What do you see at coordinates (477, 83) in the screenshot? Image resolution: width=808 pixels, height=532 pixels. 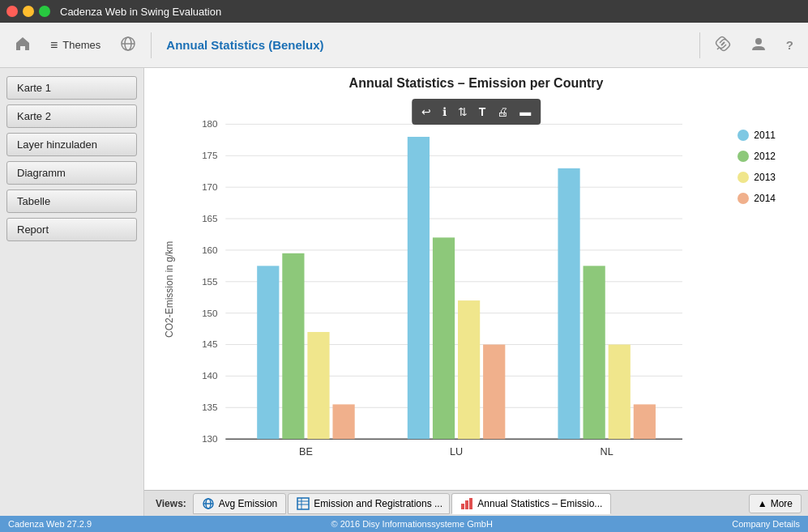 I see `chart-title: Annual Statistics – Emission per Country` at bounding box center [477, 83].